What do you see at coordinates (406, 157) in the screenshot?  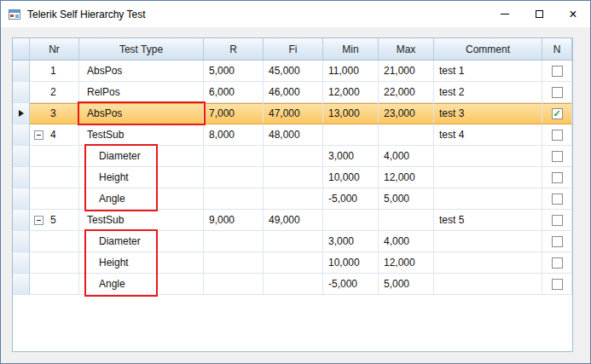 I see `cell-max: 4,000` at bounding box center [406, 157].